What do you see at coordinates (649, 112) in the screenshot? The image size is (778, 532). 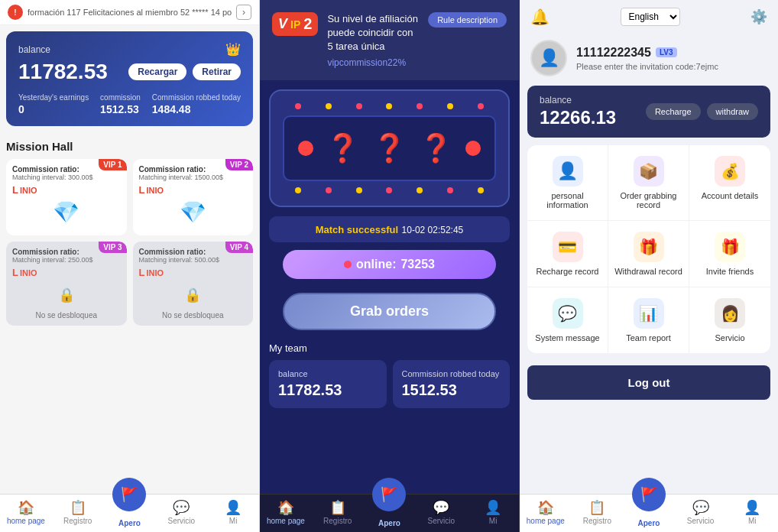 I see `p3-balance-card: balance 12266.13 Recharge withdraw` at bounding box center [649, 112].